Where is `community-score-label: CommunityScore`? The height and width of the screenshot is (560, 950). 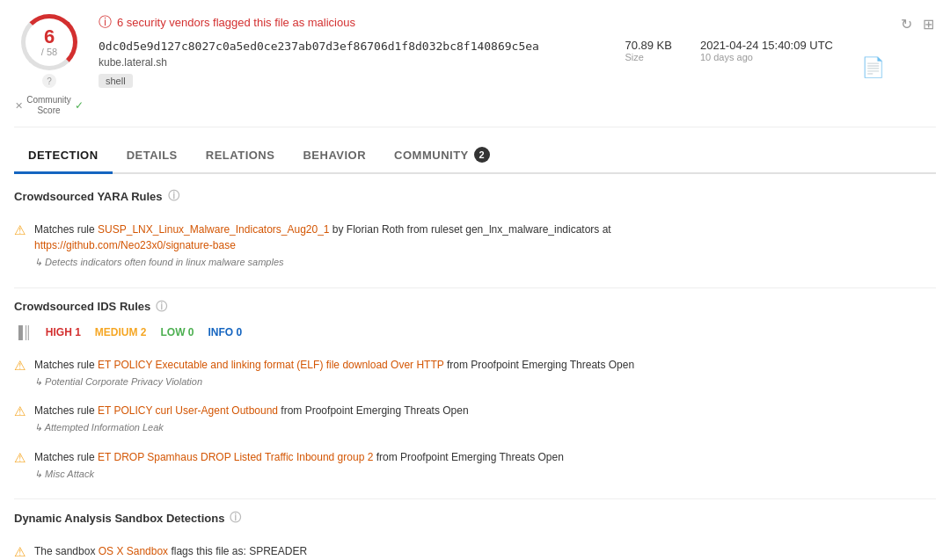
community-score-label: CommunityScore is located at coordinates (49, 105).